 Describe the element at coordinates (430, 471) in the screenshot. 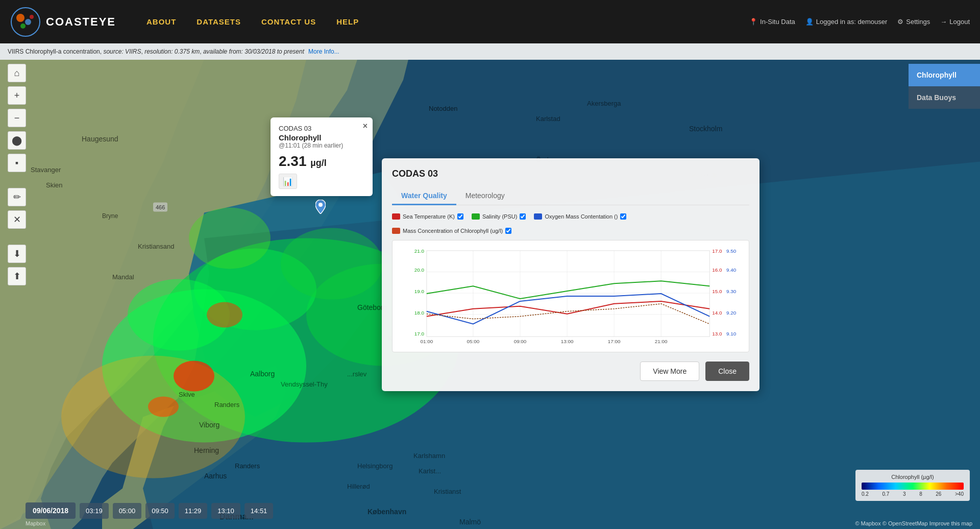

I see `svg-text: Karlst...` at that location.